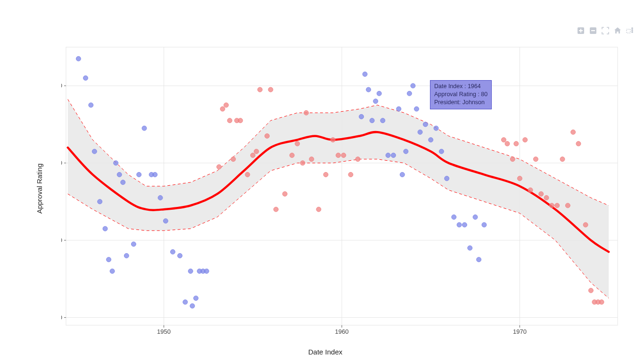 The height and width of the screenshot is (362, 644). Describe the element at coordinates (62, 318) in the screenshot. I see `svg-text: 20` at that location.